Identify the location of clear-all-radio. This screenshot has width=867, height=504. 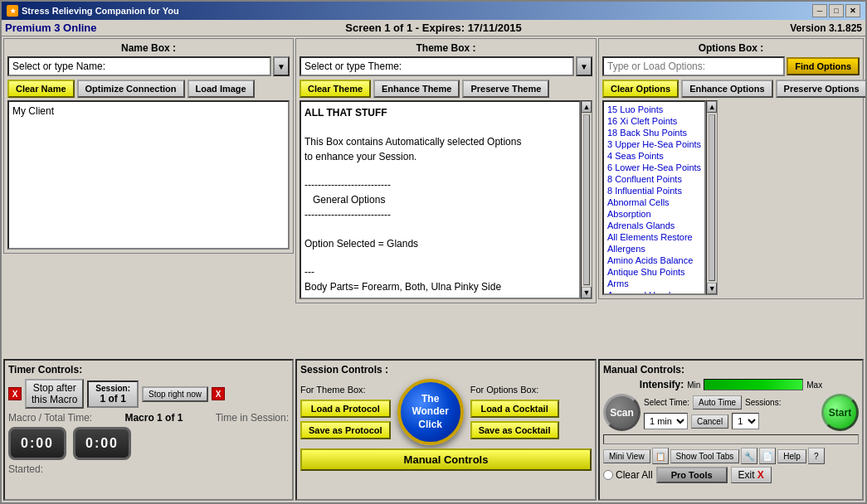
(608, 475).